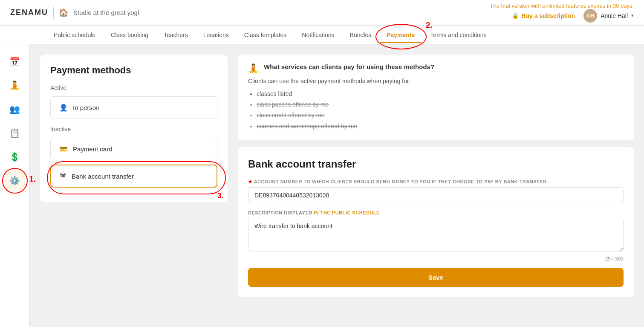 This screenshot has width=644, height=327. What do you see at coordinates (64, 107) in the screenshot?
I see `person-icon: 👤` at bounding box center [64, 107].